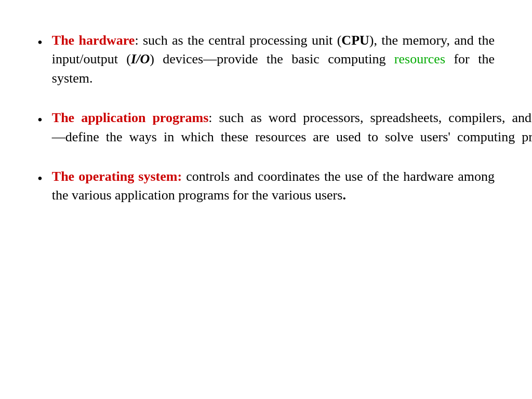 Image resolution: width=532 pixels, height=399 pixels. I want to click on hardware-colon: : such as the central processing unit (, so click(238, 41).